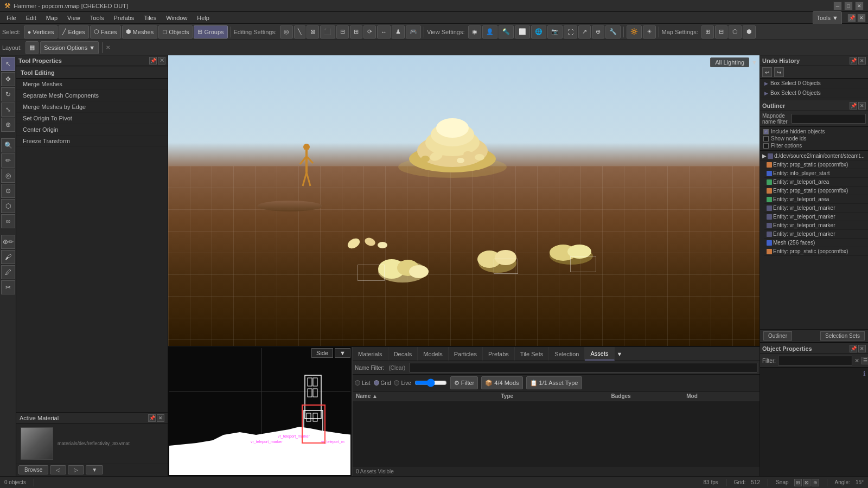  What do you see at coordinates (766, 146) in the screenshot?
I see `filter-options-checkbox` at bounding box center [766, 146].